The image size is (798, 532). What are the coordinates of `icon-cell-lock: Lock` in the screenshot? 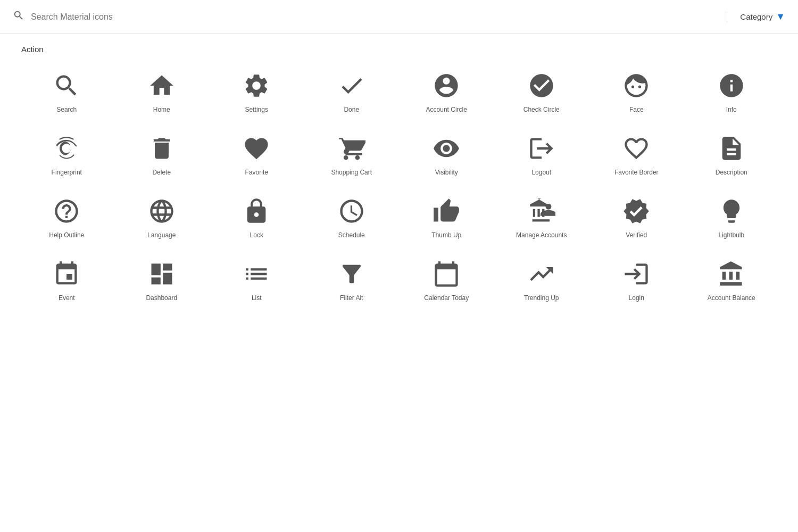 It's located at (256, 217).